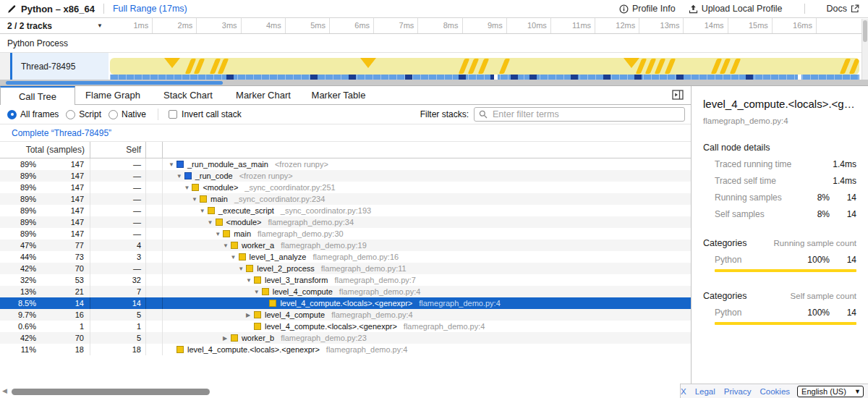 The width and height of the screenshot is (868, 398). Describe the element at coordinates (705, 391) in the screenshot. I see `footer-link-legal: Legal` at that location.